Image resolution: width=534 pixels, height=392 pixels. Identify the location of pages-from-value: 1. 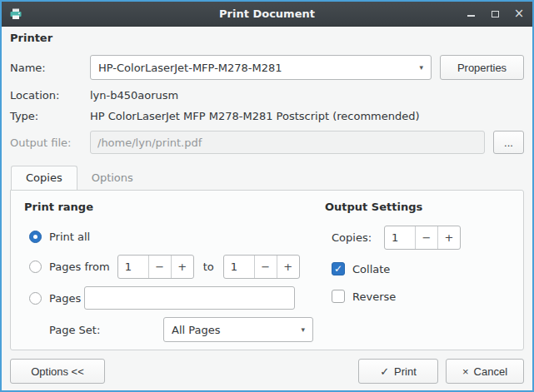
(133, 266).